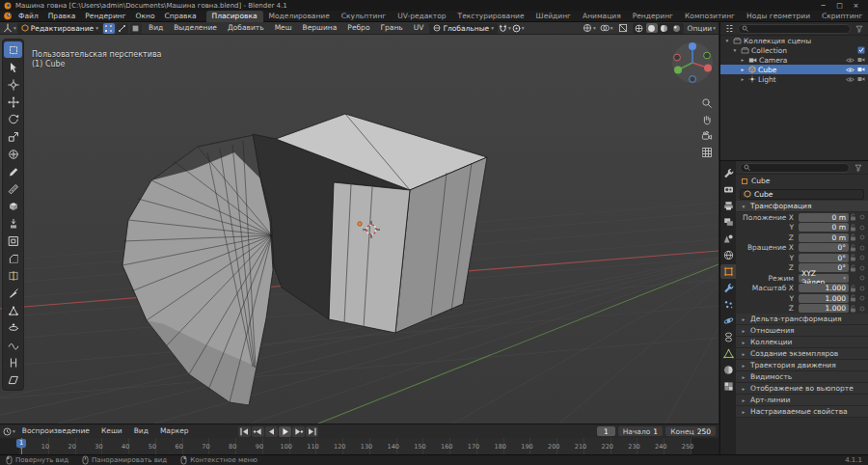  I want to click on workspace-tab-compositing: Композитинг, so click(710, 16).